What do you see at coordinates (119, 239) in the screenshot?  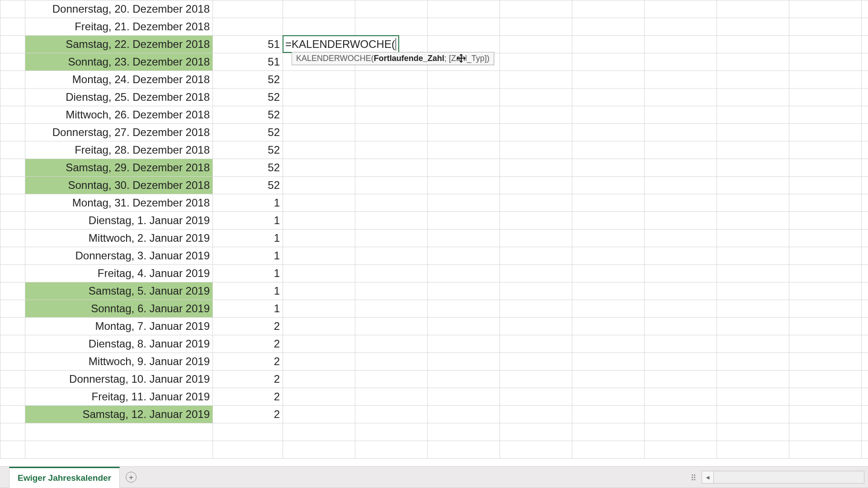 I see `cell-date: Mittwoch, 2. Januar 2019` at bounding box center [119, 239].